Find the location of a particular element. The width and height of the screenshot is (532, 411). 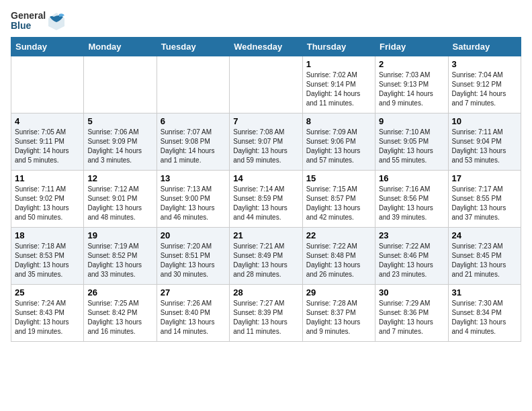

calendar-cell: 23Sunrise: 7:22 AM Sunset: 8:46 PM Dayli… is located at coordinates (412, 255).